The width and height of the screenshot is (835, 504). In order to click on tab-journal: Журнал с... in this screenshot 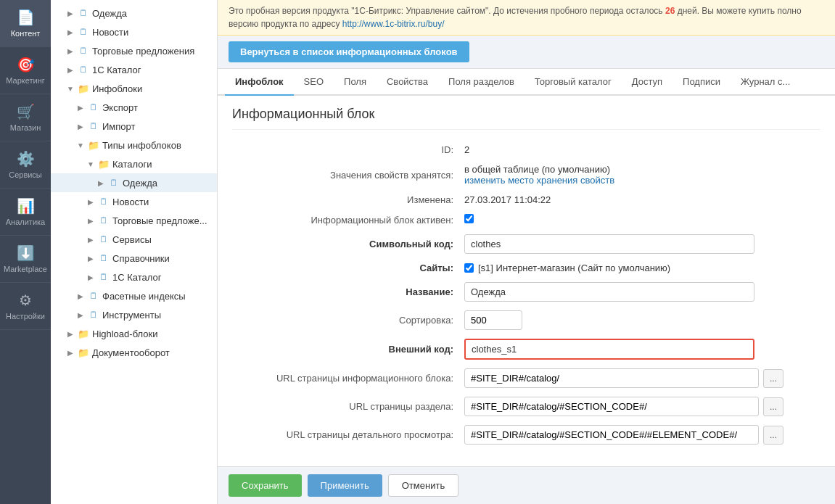, I will do `click(765, 83)`.